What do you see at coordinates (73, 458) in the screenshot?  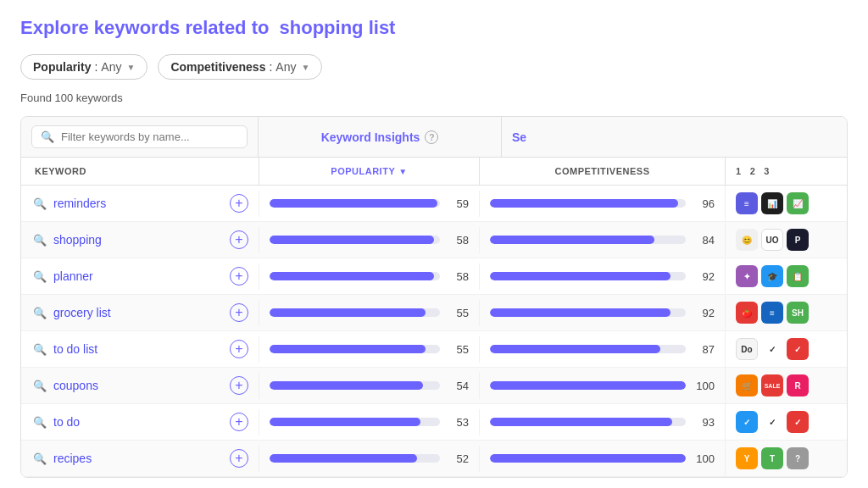 I see `keyword-text: recipes` at bounding box center [73, 458].